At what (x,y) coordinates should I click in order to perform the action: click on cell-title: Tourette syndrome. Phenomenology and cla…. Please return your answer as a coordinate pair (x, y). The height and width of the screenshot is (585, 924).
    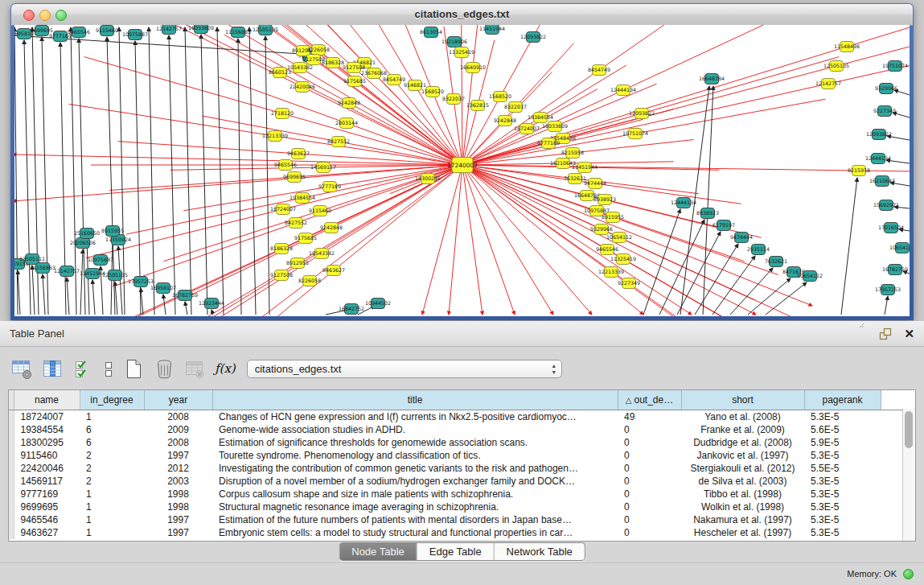
    Looking at the image, I should click on (415, 455).